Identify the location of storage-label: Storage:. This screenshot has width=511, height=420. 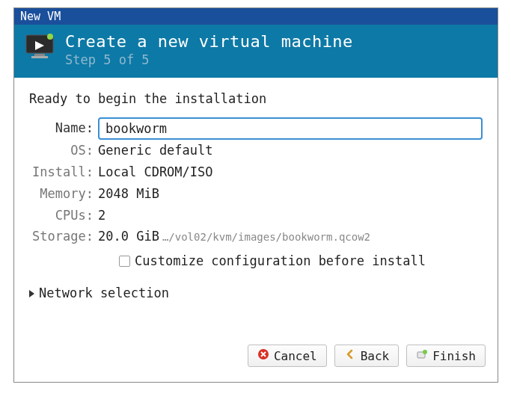
(64, 236).